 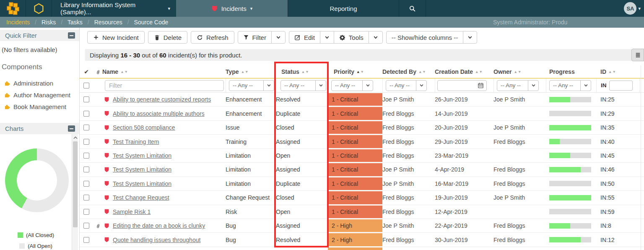 I want to click on column-header-detected-by: Detected By▲▼, so click(x=408, y=72).